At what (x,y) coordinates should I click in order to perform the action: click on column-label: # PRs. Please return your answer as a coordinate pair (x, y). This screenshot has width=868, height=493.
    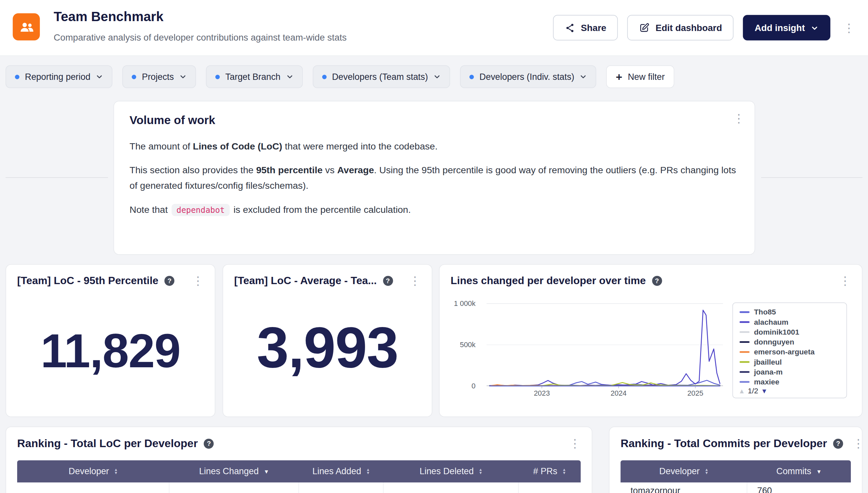
    Looking at the image, I should click on (546, 471).